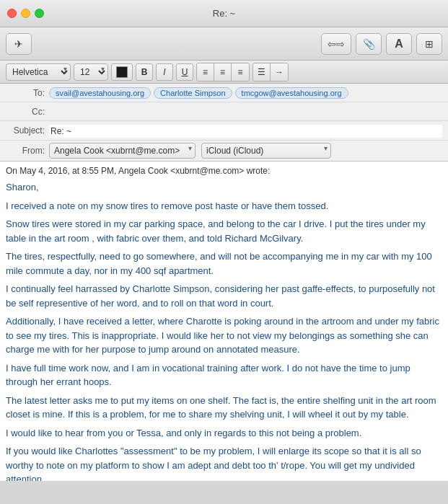 The height and width of the screenshot is (504, 448). What do you see at coordinates (261, 72) in the screenshot?
I see `list-icon: ☰` at bounding box center [261, 72].